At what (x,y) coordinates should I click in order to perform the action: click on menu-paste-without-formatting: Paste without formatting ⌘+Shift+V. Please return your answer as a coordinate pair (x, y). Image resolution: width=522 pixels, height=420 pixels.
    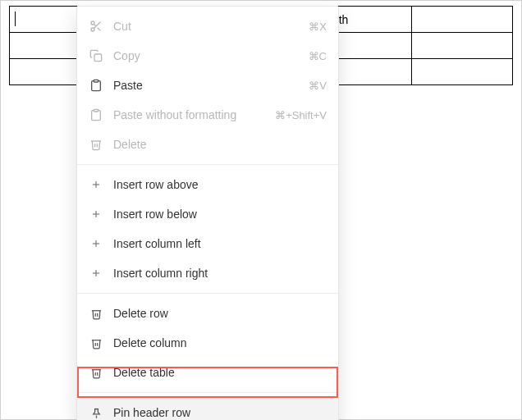
    Looking at the image, I should click on (208, 115).